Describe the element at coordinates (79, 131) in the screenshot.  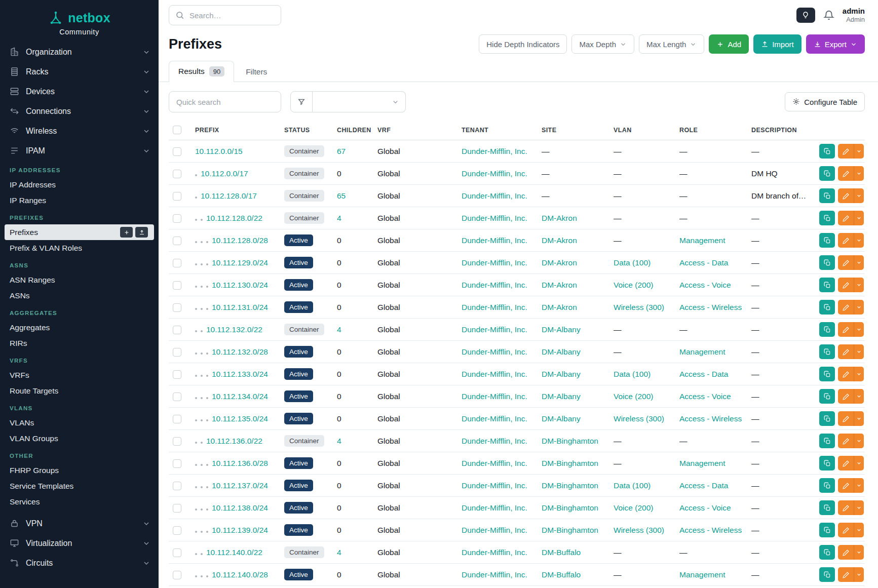
I see `sidebar-item-wireless: Wireless` at that location.